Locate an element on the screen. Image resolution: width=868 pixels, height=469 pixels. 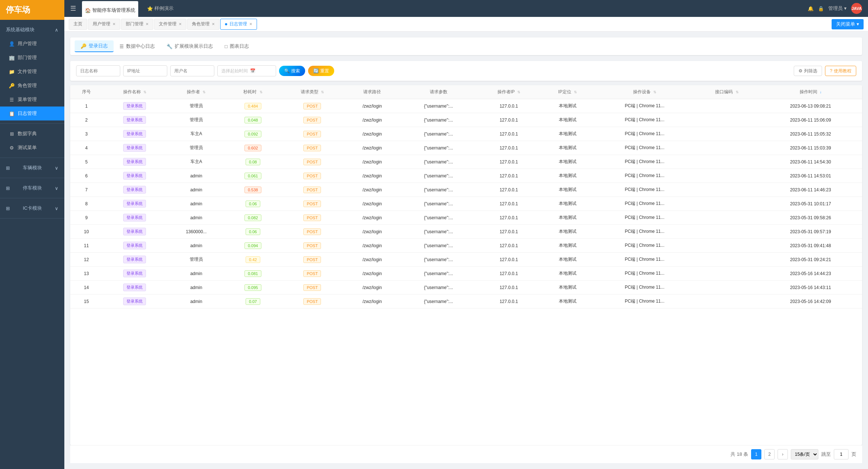
log-name-input is located at coordinates (98, 71).